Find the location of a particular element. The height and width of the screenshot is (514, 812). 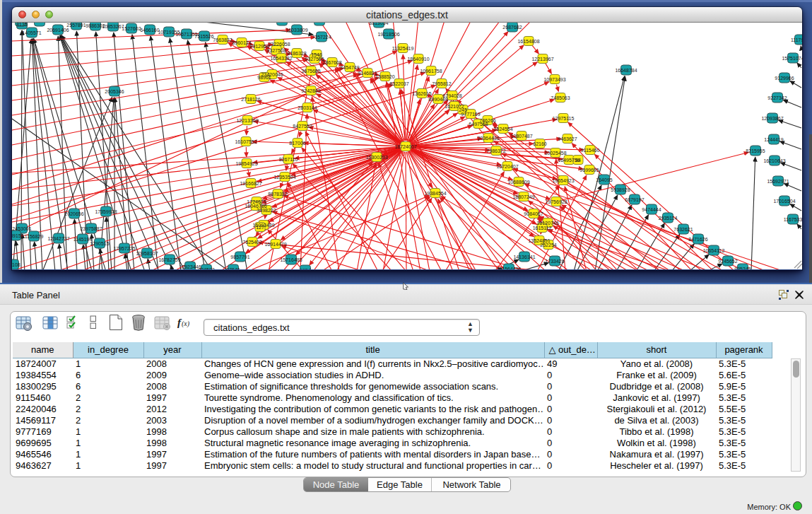

svg-text: 16782759 is located at coordinates (170, 260).